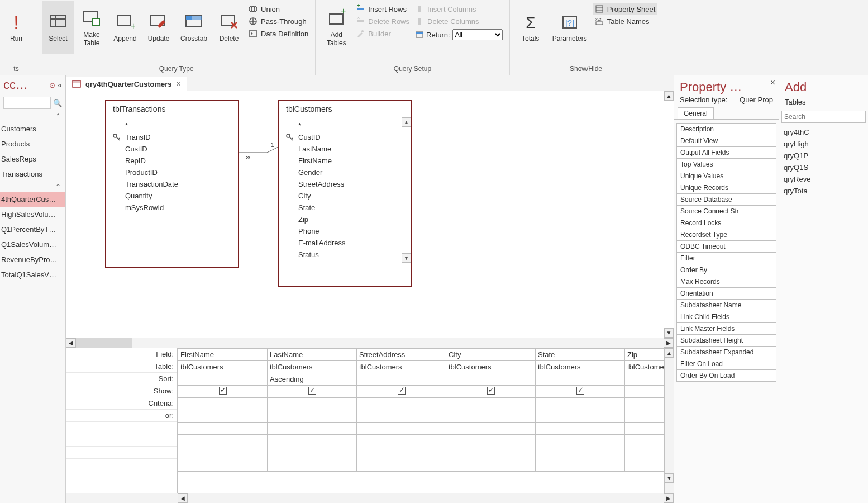 This screenshot has width=868, height=503. I want to click on field-item: ProductID, so click(172, 172).